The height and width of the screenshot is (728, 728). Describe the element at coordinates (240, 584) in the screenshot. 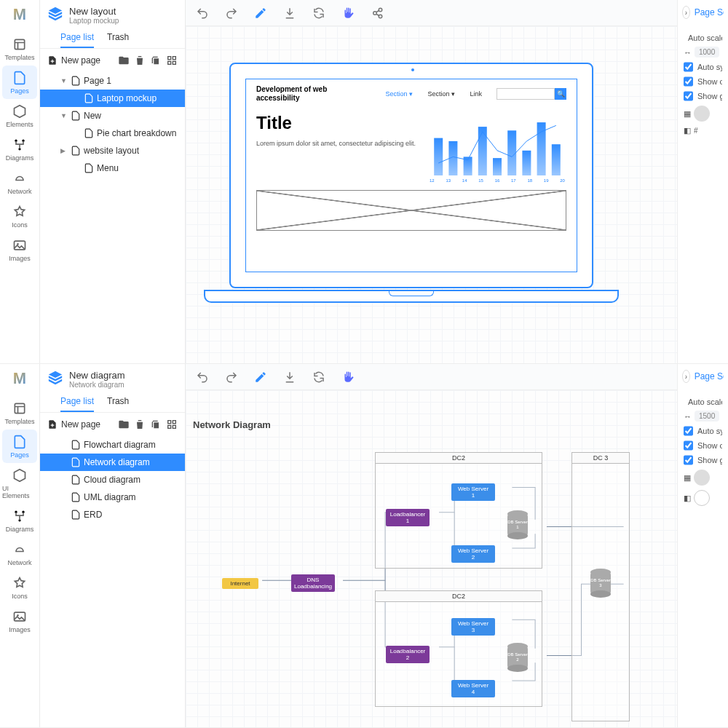

I see `node-internet: Internet` at that location.